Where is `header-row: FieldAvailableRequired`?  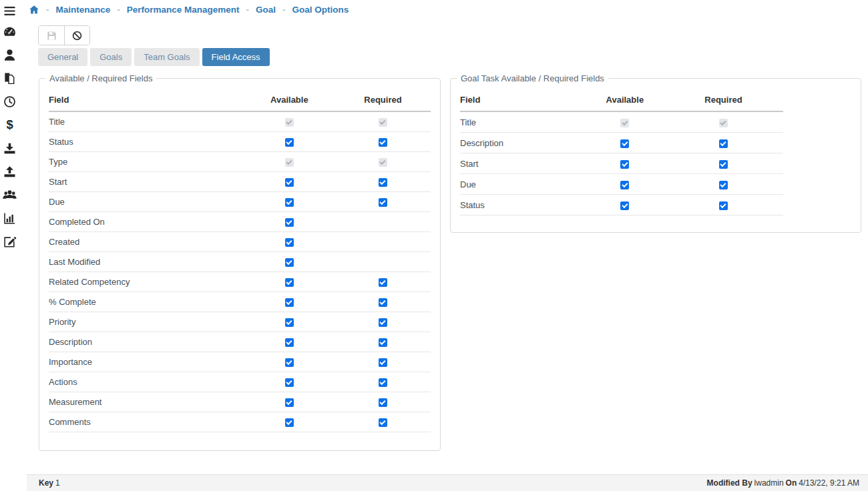 header-row: FieldAvailableRequired is located at coordinates (622, 103).